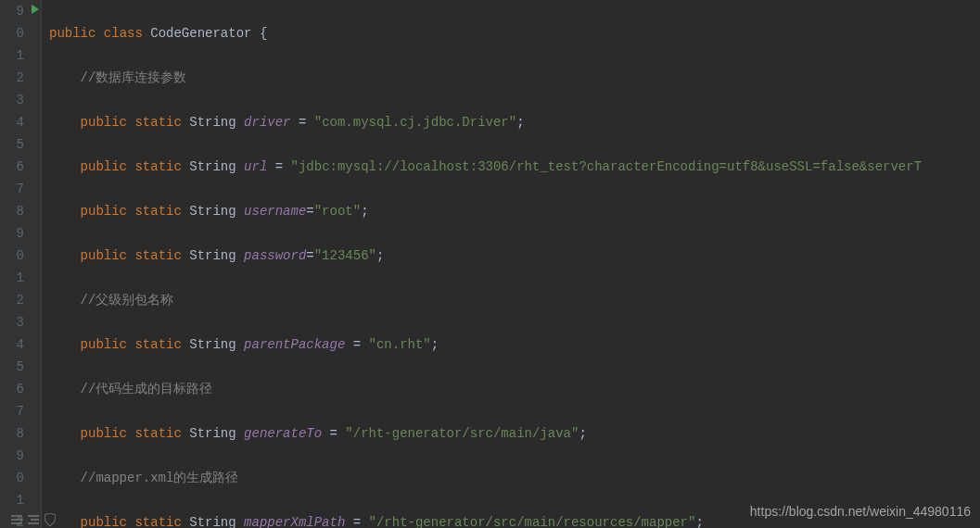  What do you see at coordinates (35, 9) in the screenshot?
I see `run-icon` at bounding box center [35, 9].